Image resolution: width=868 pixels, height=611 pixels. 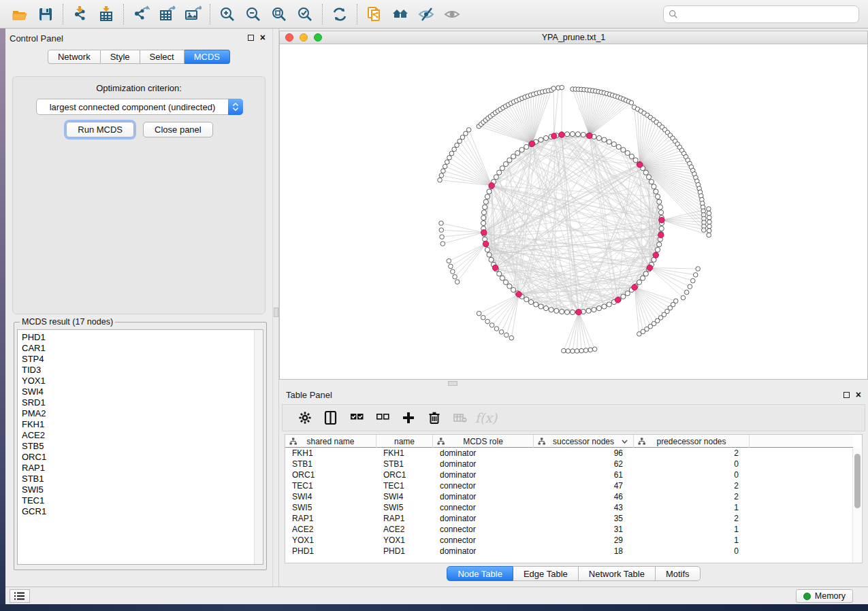 I want to click on mcds-result-list: PHD1CAR1STP4TID3YOX1SWI4SRD1PMA2FKH1ACE2…, so click(x=140, y=447).